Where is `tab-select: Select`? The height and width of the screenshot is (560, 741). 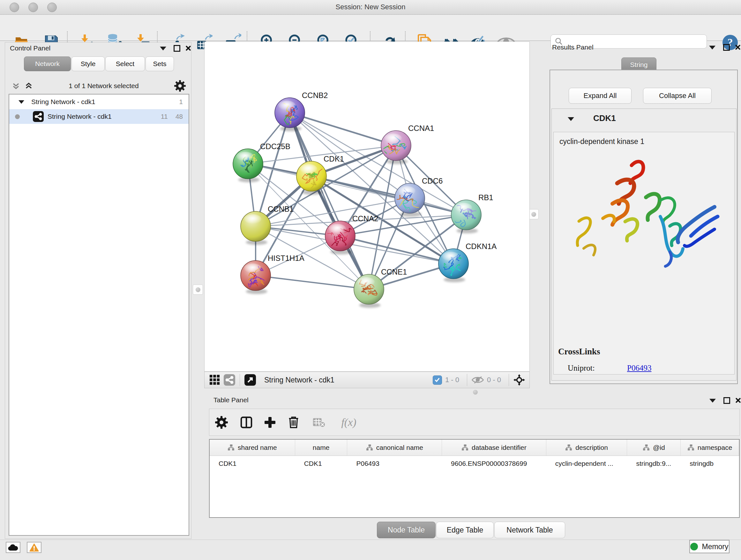
tab-select: Select is located at coordinates (125, 64).